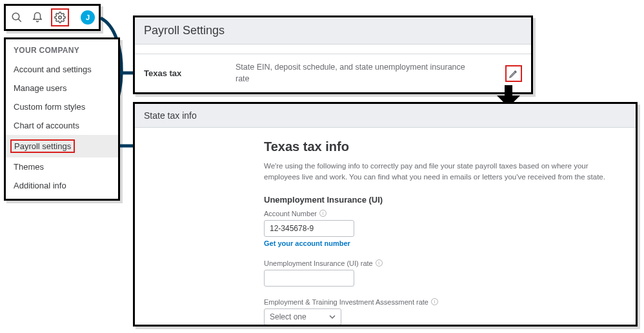 Image resolution: width=644 pixels, height=333 pixels. I want to click on menu-item-payroll-settings-label: Payroll settings, so click(43, 146).